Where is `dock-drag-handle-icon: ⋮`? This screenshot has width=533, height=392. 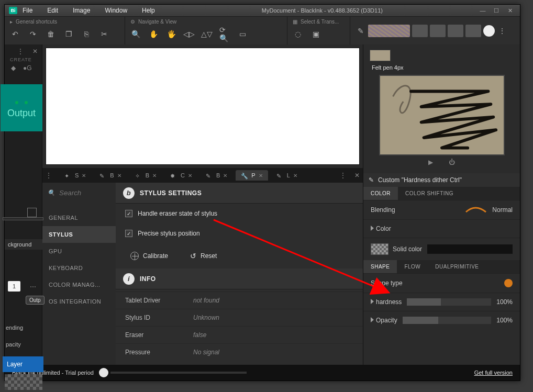 dock-drag-handle-icon: ⋮ is located at coordinates (21, 51).